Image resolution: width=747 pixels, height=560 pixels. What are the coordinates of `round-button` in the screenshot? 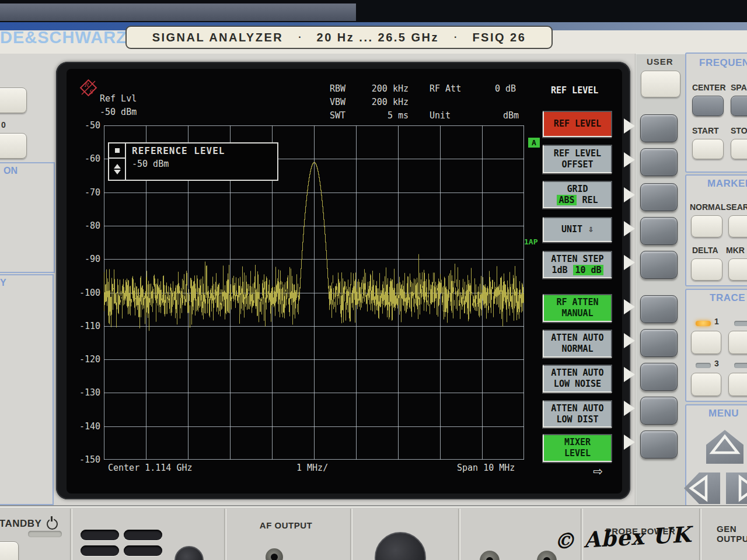 It's located at (189, 553).